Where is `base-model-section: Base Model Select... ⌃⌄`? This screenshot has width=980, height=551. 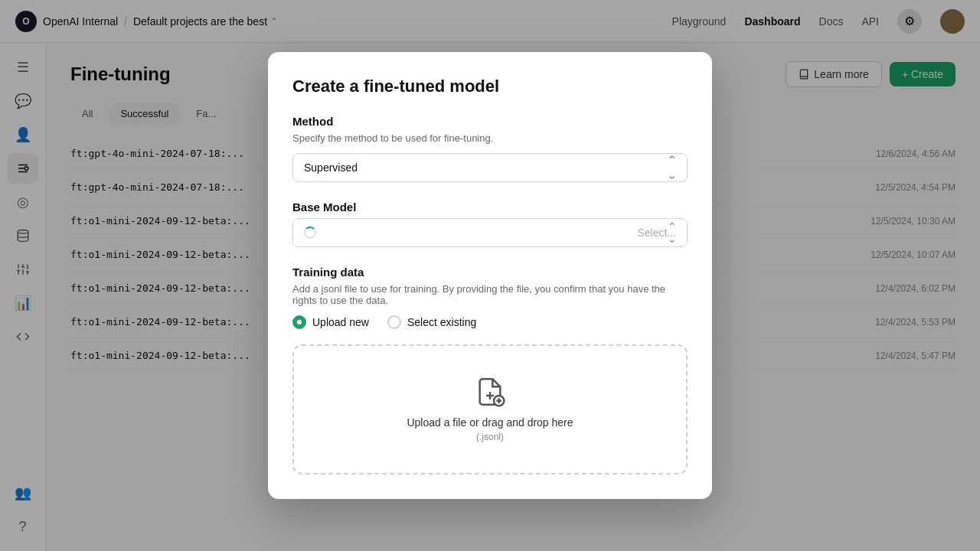
base-model-section: Base Model Select... ⌃⌄ is located at coordinates (490, 223).